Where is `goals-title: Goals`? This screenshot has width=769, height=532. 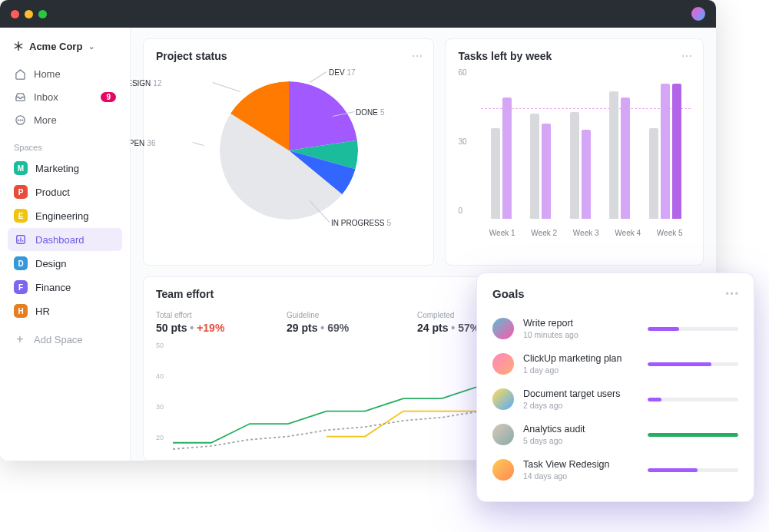
goals-title: Goals is located at coordinates (615, 293).